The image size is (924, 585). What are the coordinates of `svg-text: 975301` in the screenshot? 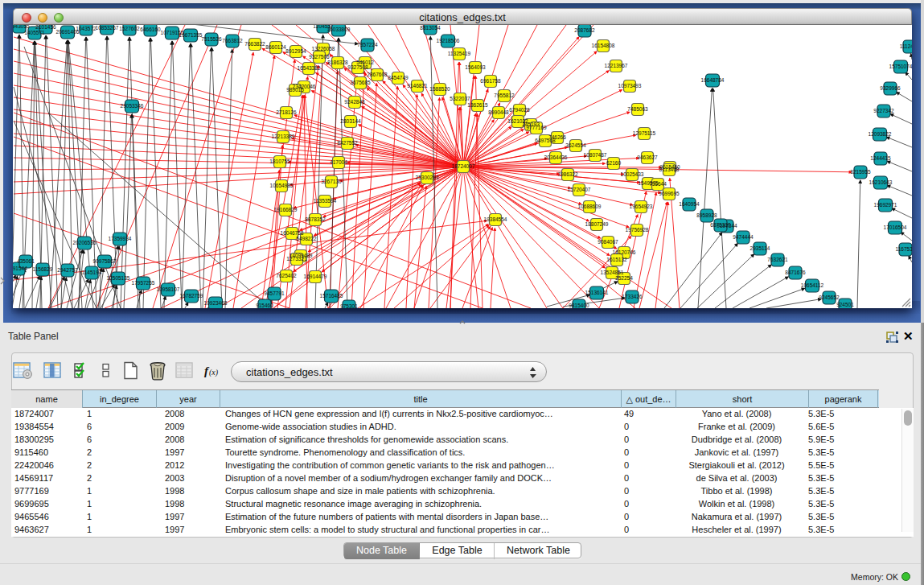 It's located at (349, 306).